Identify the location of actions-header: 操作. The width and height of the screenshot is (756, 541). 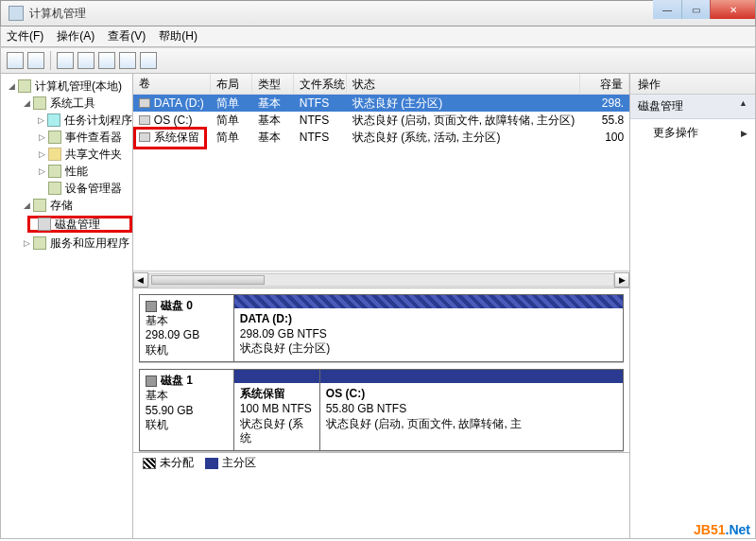
(693, 84).